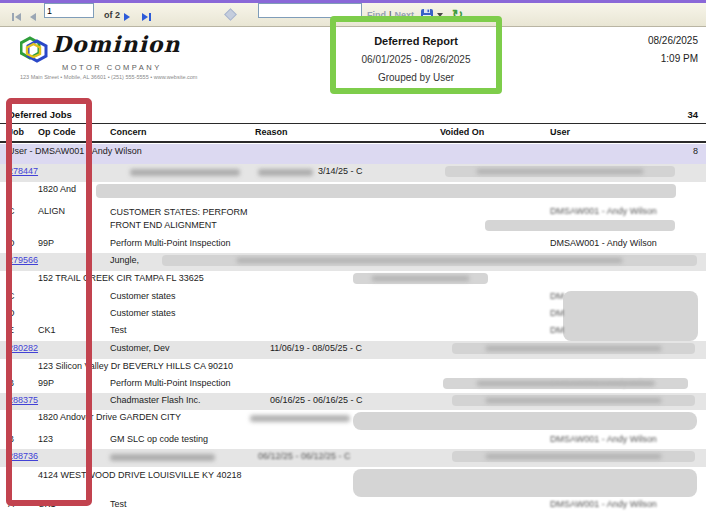 This screenshot has height=517, width=706. What do you see at coordinates (353, 350) in the screenshot?
I see `table-row: 280282Customer, Dev11/06/19 - 08/05/25 -…` at bounding box center [353, 350].